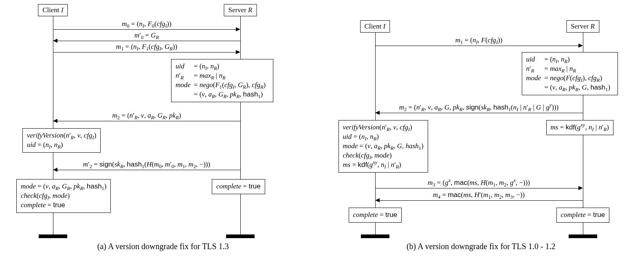  What do you see at coordinates (479, 40) in the screenshot?
I see `msg-m1: m1 = (nI, F(cfgI))` at bounding box center [479, 40].